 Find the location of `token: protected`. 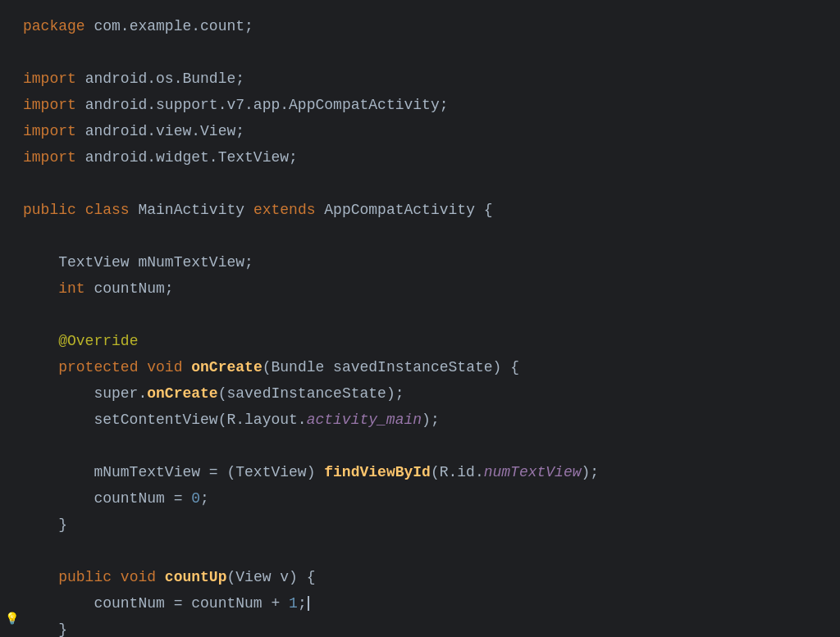

token: protected is located at coordinates (103, 367).